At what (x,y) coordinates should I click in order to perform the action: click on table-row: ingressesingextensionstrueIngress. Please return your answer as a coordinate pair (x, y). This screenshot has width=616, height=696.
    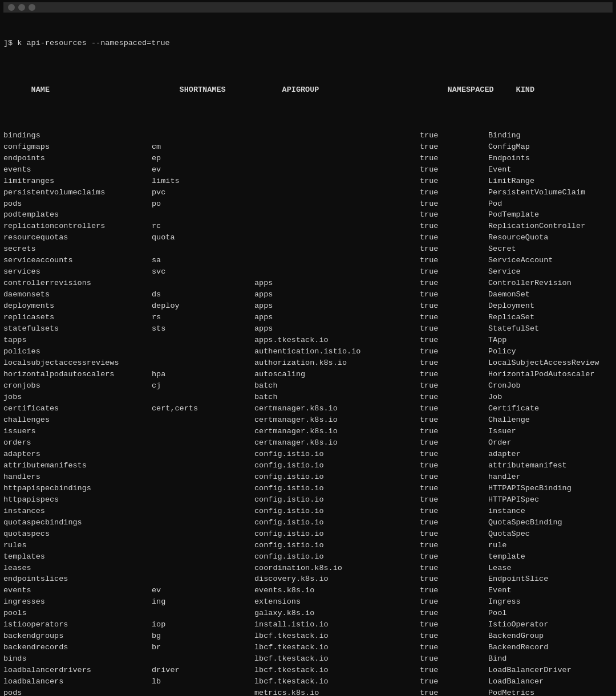
    Looking at the image, I should click on (308, 602).